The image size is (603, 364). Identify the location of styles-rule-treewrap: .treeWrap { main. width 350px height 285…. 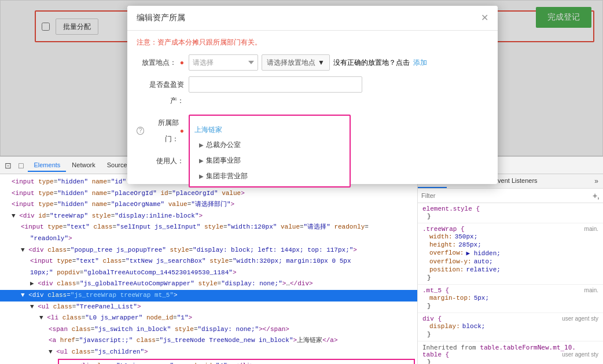
(510, 254).